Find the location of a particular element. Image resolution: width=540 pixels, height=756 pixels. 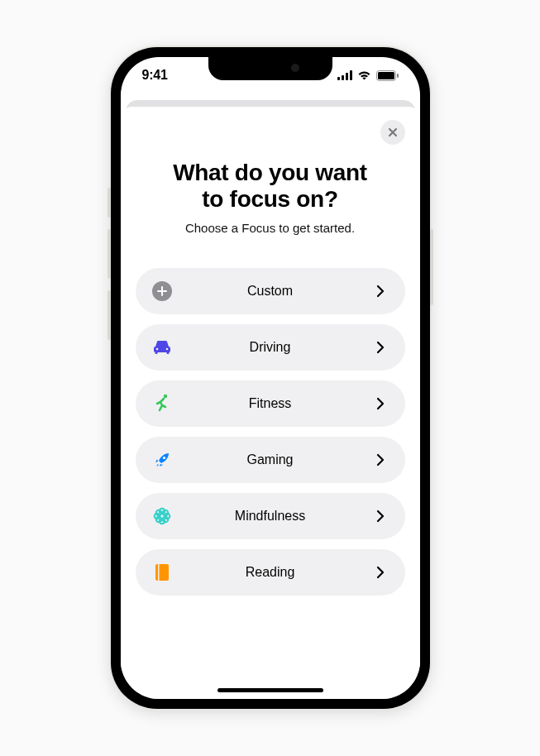

focus-item-custom: Custom is located at coordinates (270, 291).